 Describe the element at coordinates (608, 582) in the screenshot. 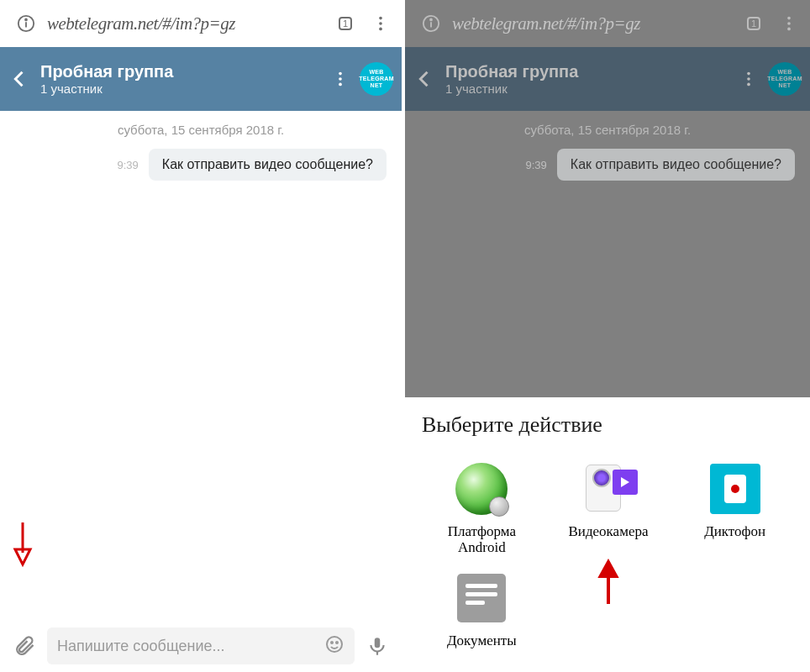

I see `annotation-arrow-camcorder` at that location.